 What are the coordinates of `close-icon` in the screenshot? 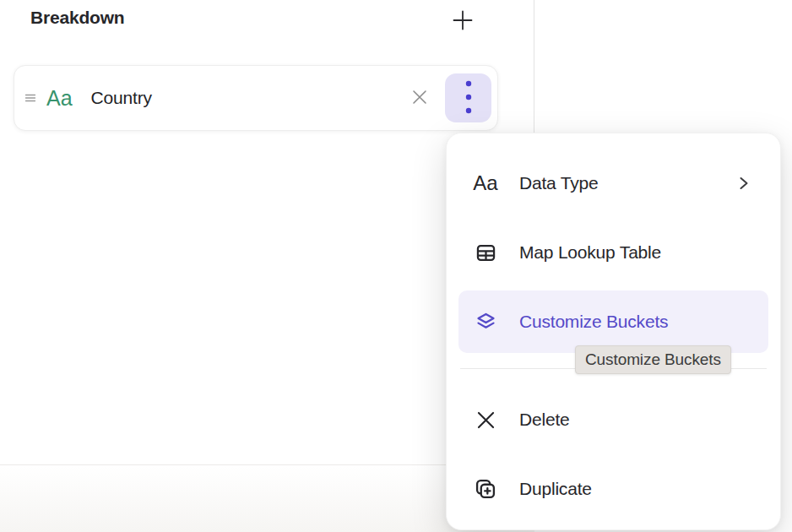 It's located at (420, 98).